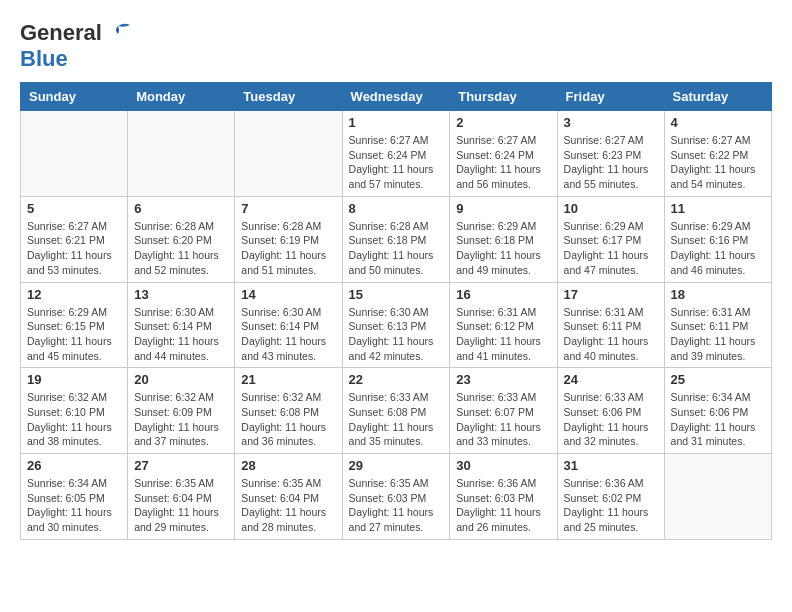 The height and width of the screenshot is (612, 792). I want to click on calendar-cell: 3Sunrise: 6:27 AM Sunset: 6:23 PM Daylig…, so click(610, 154).